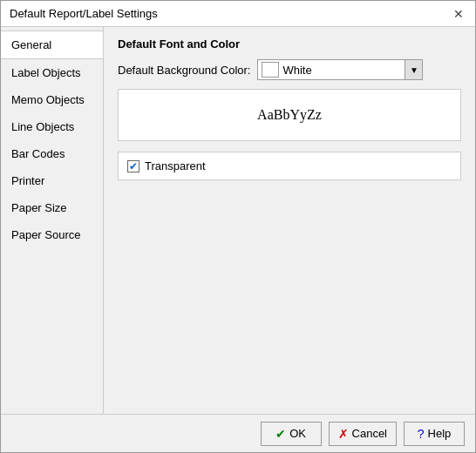 This screenshot has height=453, width=476. I want to click on title-bar: Default Report/Label Settings ✕, so click(238, 14).